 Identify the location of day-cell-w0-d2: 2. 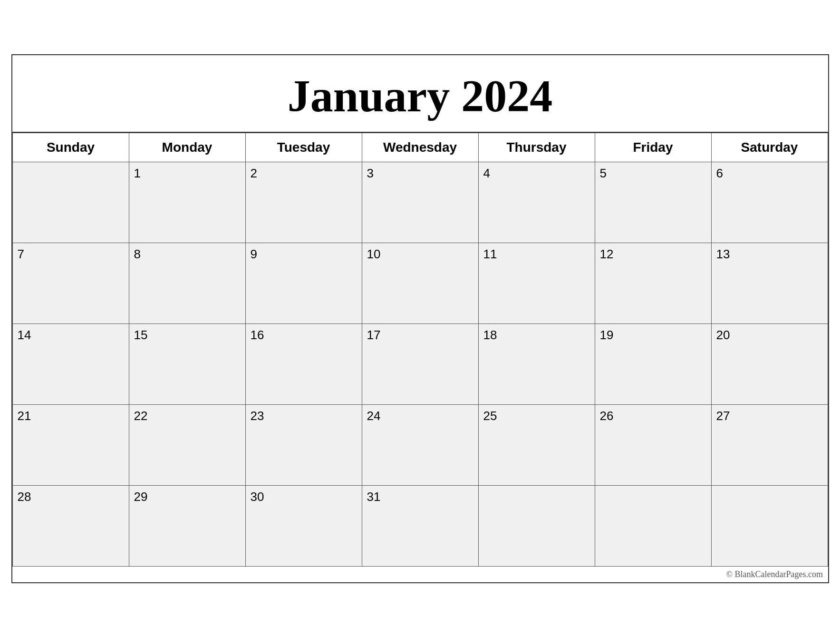
(303, 202).